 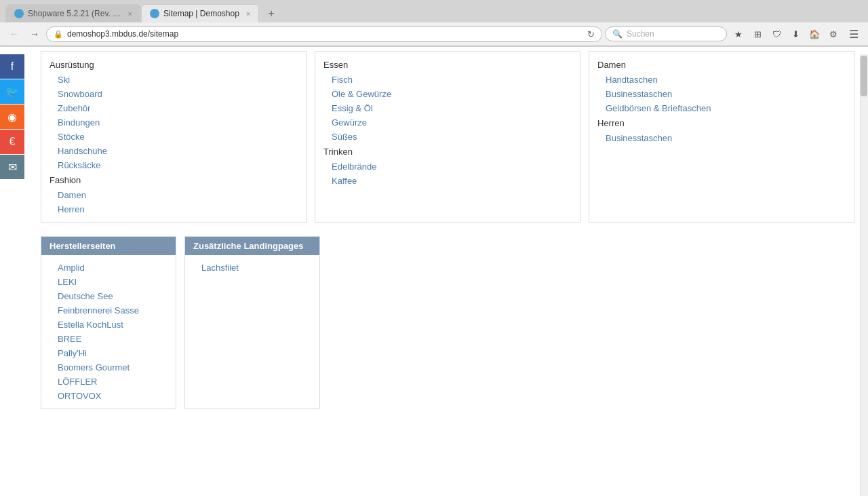 What do you see at coordinates (201, 14) in the screenshot?
I see `demoshop-tab-title: Sitemap | Demoshop` at bounding box center [201, 14].